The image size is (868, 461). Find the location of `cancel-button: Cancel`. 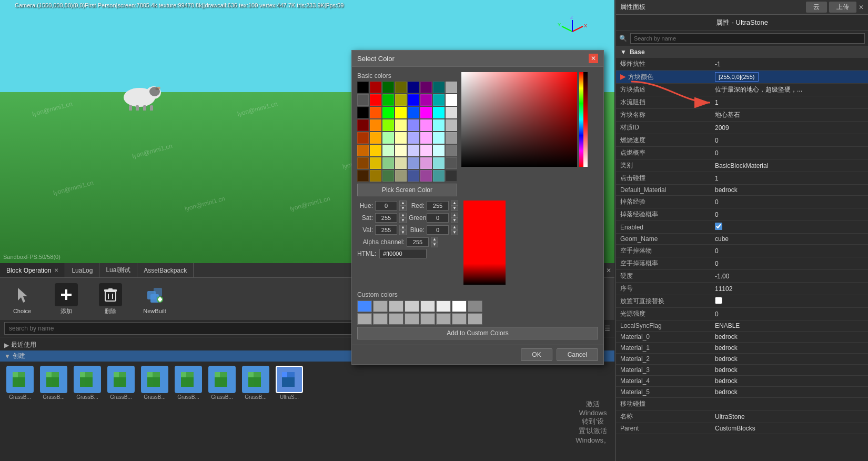

cancel-button: Cancel is located at coordinates (578, 355).